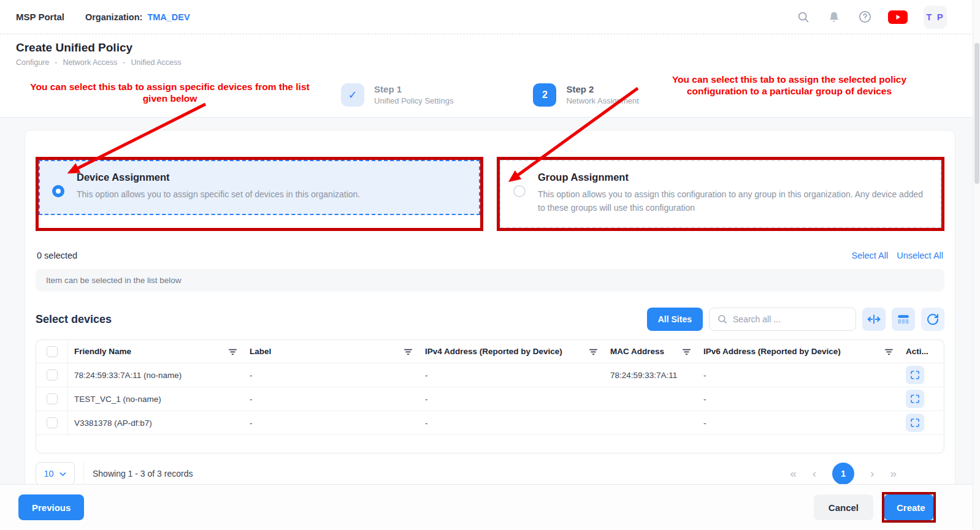 This screenshot has width=980, height=530. I want to click on scrollbar-thumb, so click(977, 113).